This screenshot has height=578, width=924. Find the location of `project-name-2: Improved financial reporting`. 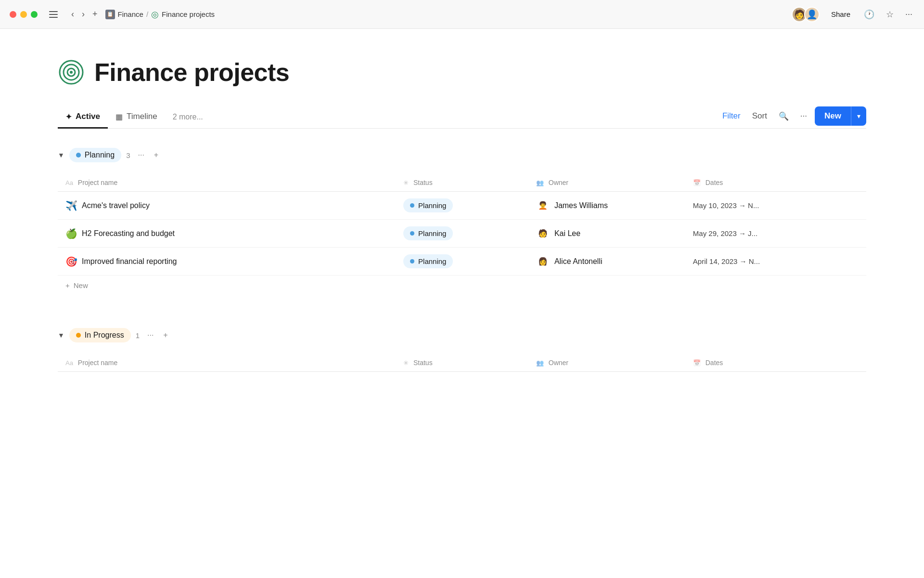

project-name-2: Improved financial reporting is located at coordinates (129, 262).